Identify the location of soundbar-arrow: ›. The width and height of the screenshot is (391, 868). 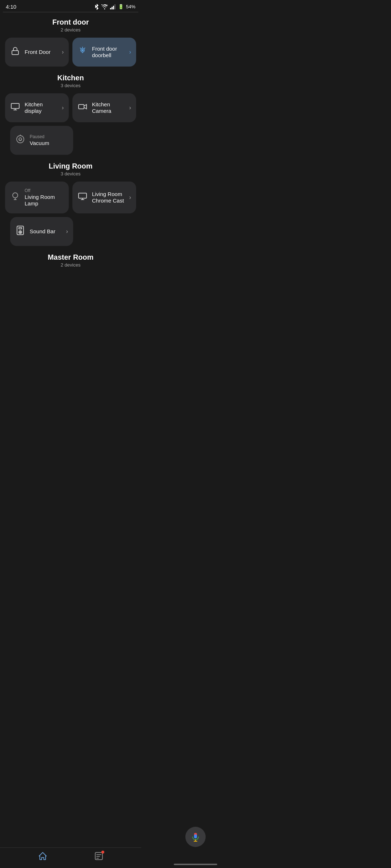
(67, 231).